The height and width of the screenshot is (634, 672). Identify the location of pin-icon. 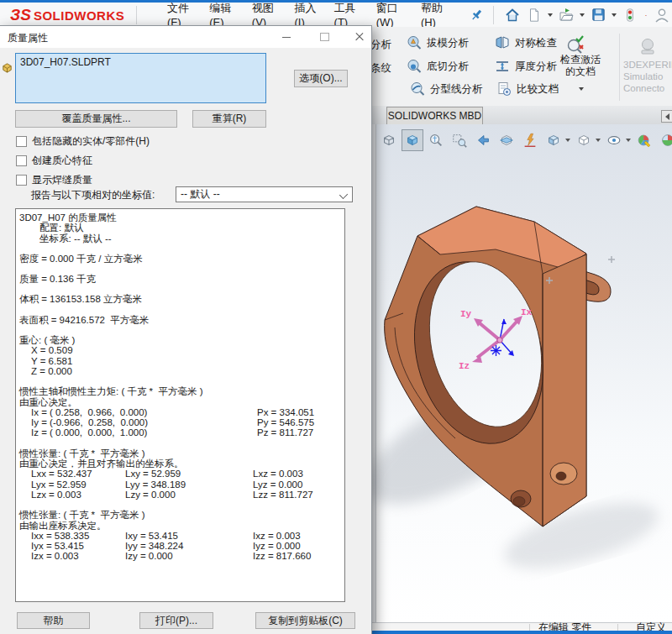
(477, 15).